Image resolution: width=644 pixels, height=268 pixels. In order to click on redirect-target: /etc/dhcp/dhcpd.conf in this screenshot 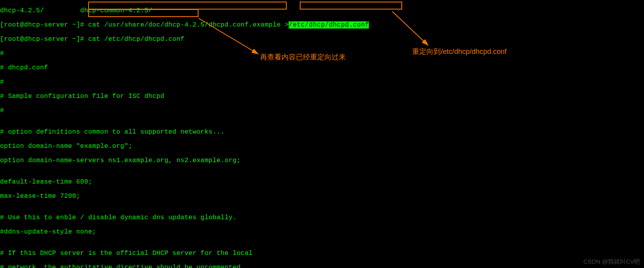, I will do `click(329, 25)`.